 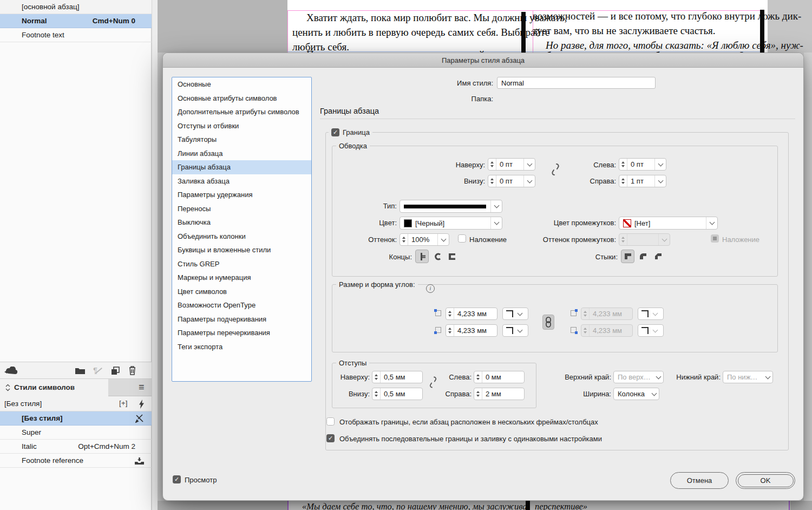 I want to click on sidebar-item-strikethrough: Параметры перечеркивания, so click(x=241, y=333).